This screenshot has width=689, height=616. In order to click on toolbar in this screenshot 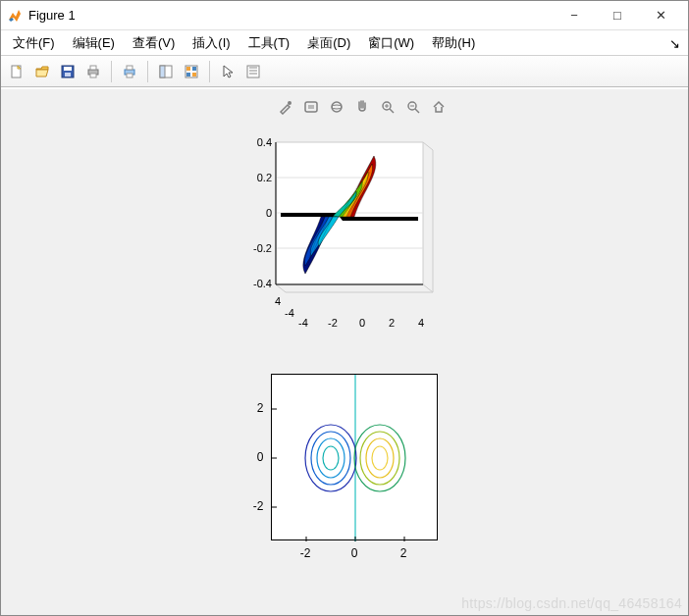, I will do `click(344, 72)`.